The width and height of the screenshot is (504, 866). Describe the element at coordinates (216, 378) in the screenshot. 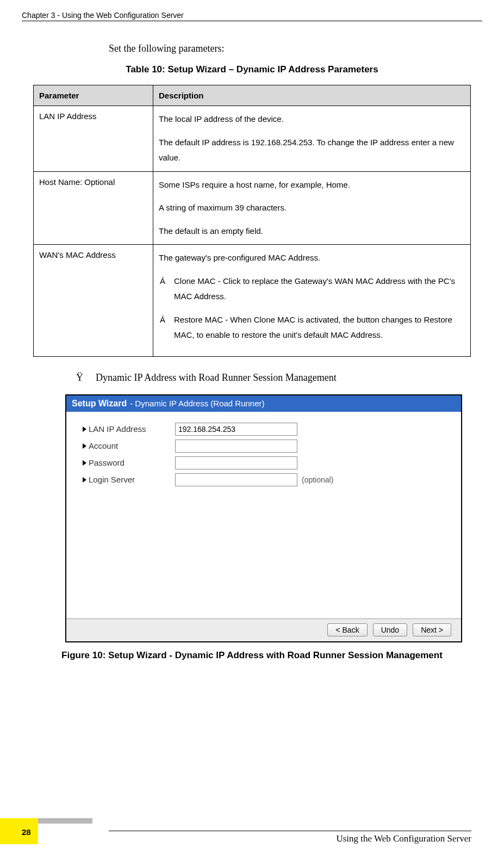

I see `list-item-text: Dynamic IP Address with Road Runner Sess…` at that location.